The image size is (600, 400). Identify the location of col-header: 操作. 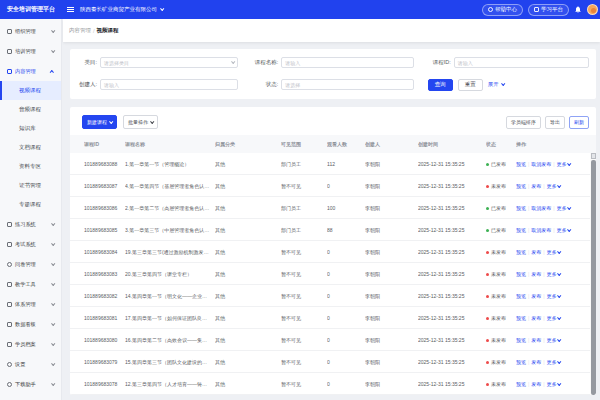
(551, 144).